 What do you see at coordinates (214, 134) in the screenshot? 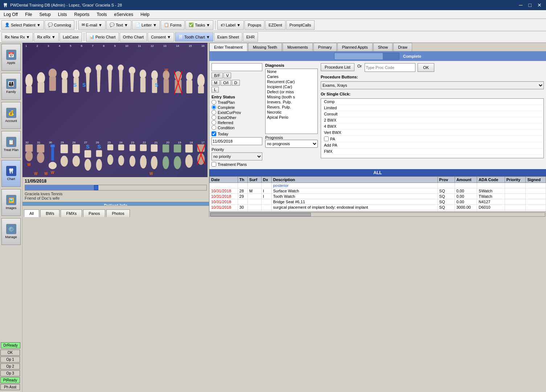
I see `today-checkbox` at bounding box center [214, 134].